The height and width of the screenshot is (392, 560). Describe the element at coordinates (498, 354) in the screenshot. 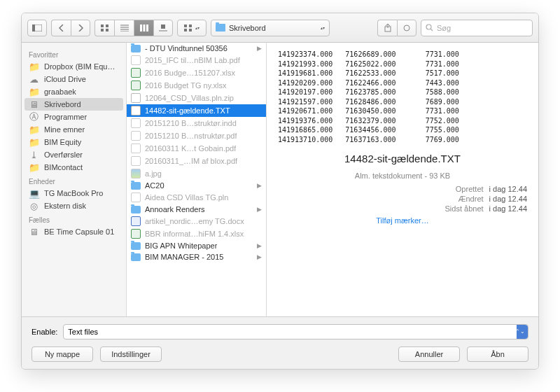

I see `open-button: Åbn` at that location.